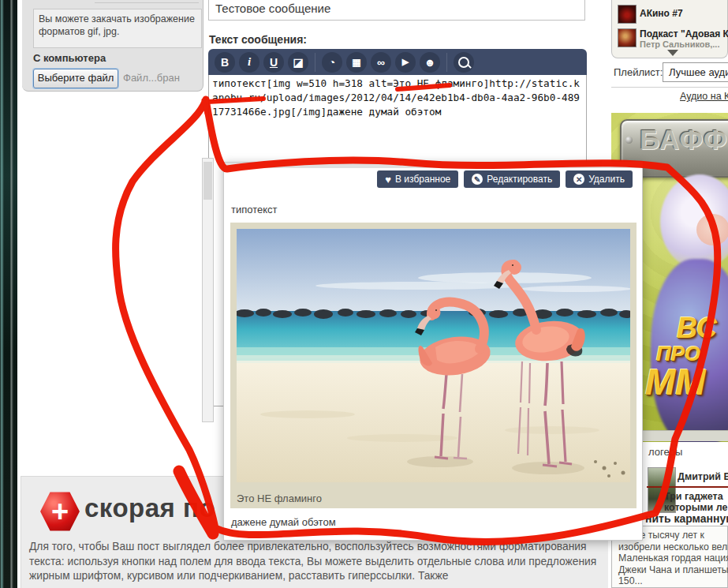 This screenshot has width=728, height=588. What do you see at coordinates (684, 34) in the screenshot?
I see `audio-item-title: Подкаст "Адовая К` at bounding box center [684, 34].